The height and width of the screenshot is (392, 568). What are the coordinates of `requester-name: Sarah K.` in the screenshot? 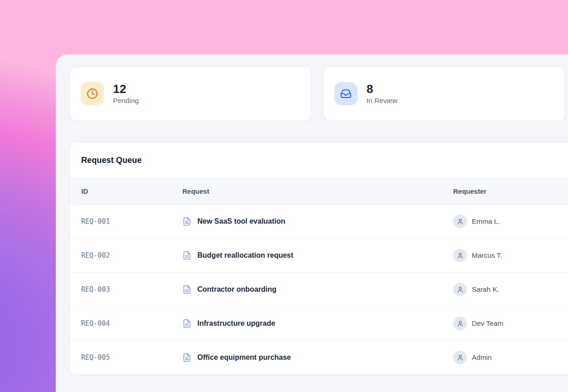 It's located at (485, 289).